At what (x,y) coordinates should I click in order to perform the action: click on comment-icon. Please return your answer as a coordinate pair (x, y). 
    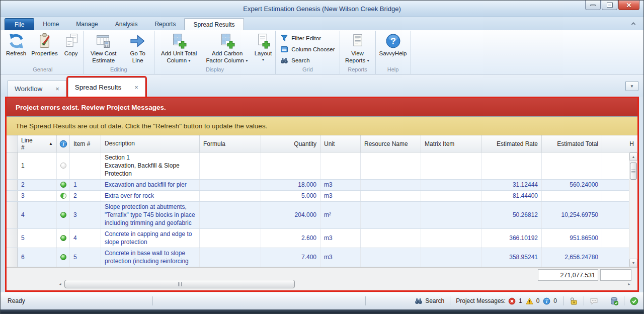
    Looking at the image, I should click on (594, 301).